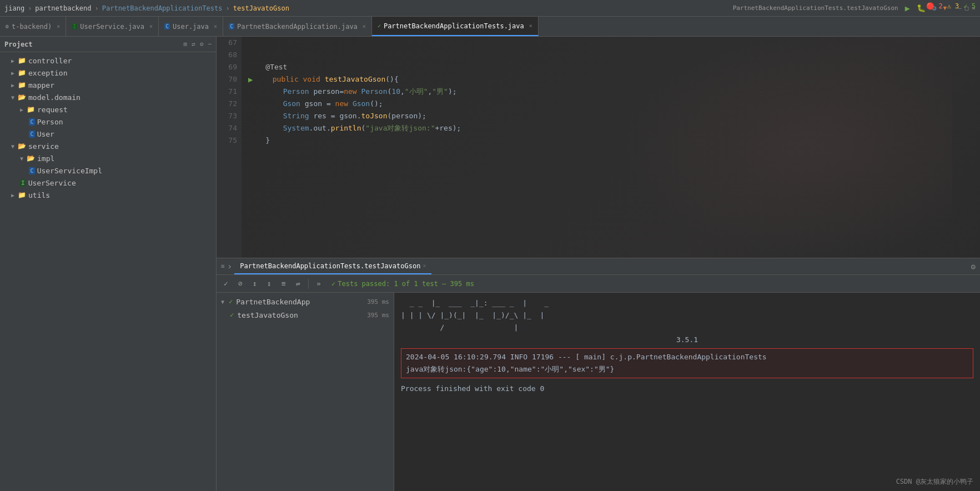  Describe the element at coordinates (687, 389) in the screenshot. I see `exit-code-line: Process finished with exit code 0` at that location.